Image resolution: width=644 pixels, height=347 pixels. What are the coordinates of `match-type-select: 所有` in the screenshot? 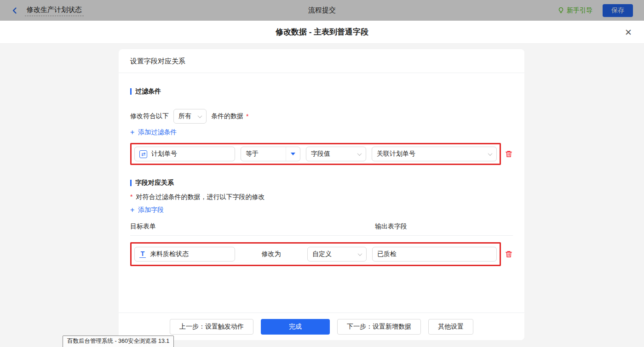 It's located at (190, 116).